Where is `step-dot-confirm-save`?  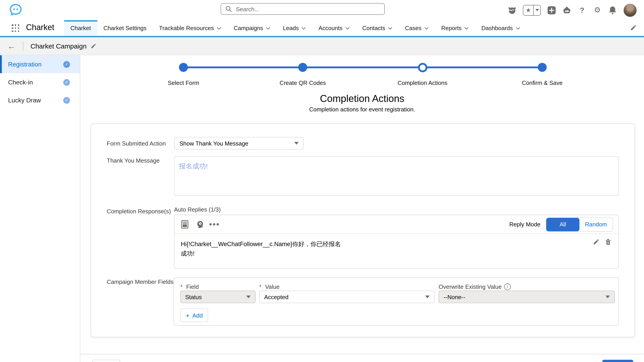 step-dot-confirm-save is located at coordinates (542, 67).